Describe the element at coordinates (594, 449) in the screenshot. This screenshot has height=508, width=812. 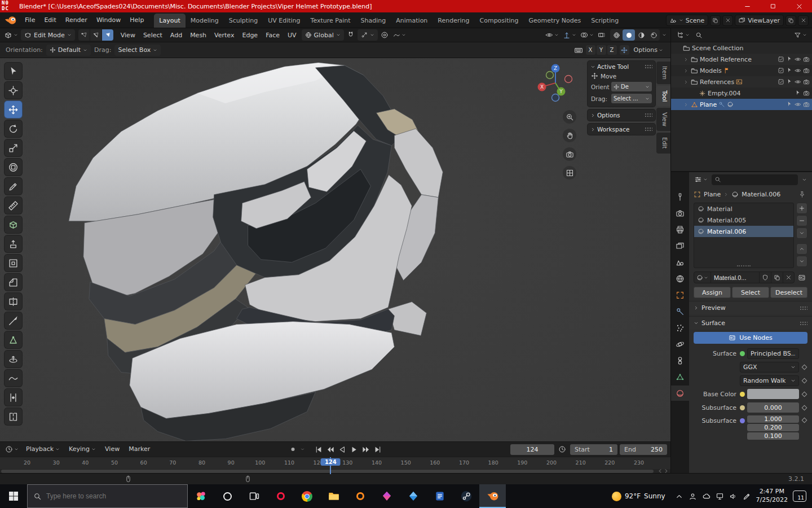
I see `start-frame-field: Start1` at that location.